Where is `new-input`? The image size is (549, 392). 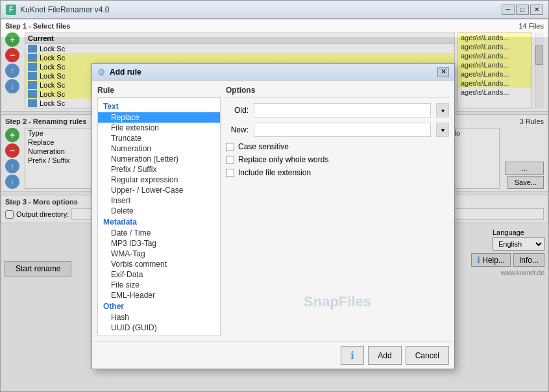 new-input is located at coordinates (343, 130).